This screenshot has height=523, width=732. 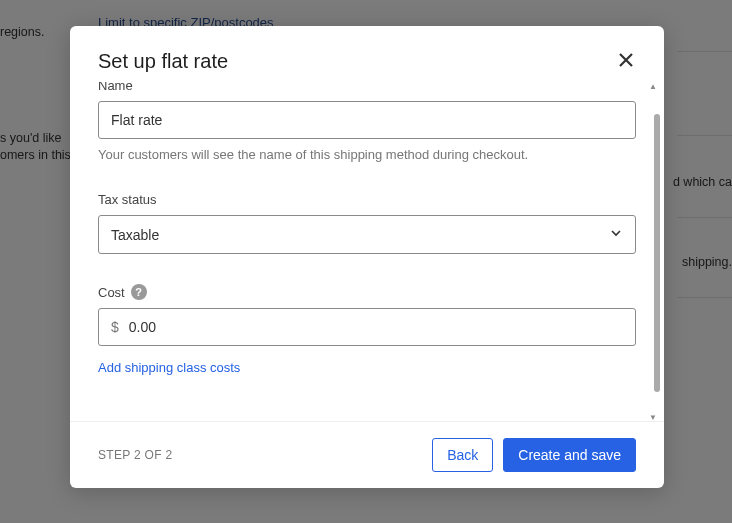 What do you see at coordinates (367, 200) in the screenshot?
I see `tax-status-label: Tax status` at bounding box center [367, 200].